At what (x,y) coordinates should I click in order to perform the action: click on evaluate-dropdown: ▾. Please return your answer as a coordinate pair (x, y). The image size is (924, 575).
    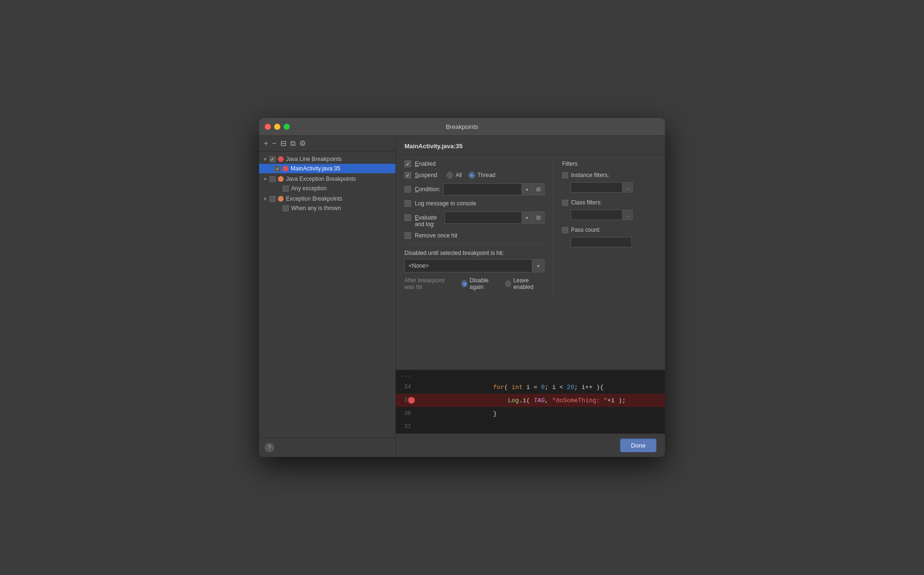
    Looking at the image, I should click on (527, 218).